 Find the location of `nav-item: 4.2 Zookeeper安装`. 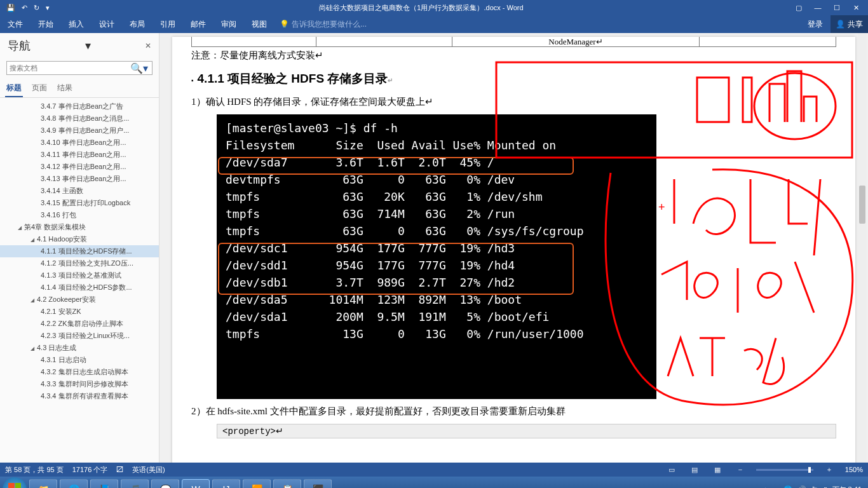

nav-item: 4.2 Zookeeper安装 is located at coordinates (79, 300).